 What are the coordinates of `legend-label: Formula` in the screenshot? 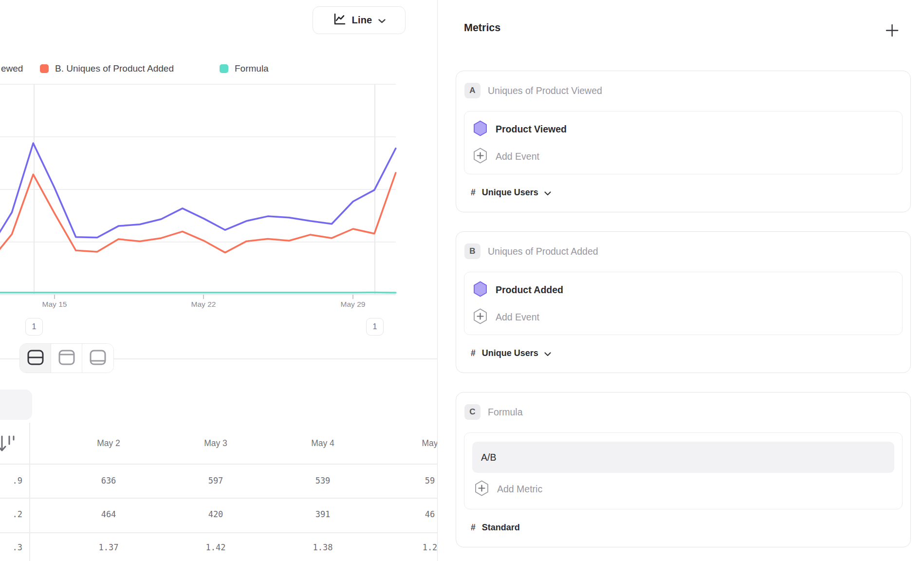 It's located at (252, 69).